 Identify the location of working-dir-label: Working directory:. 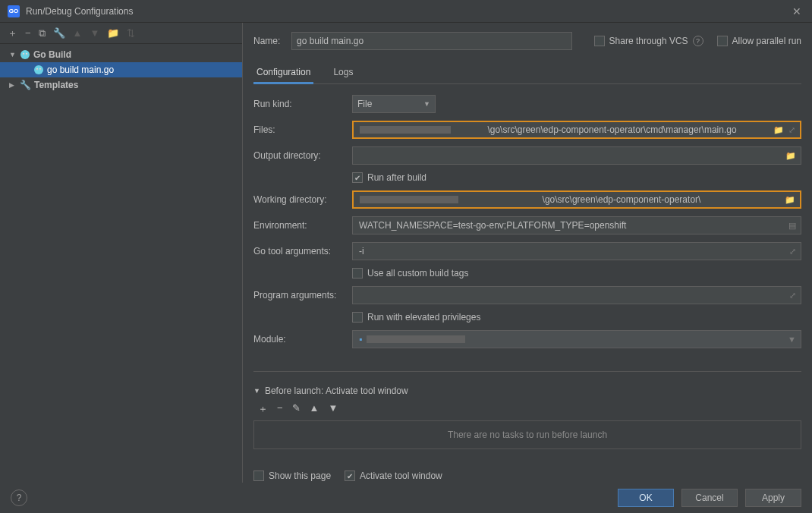
(303, 200).